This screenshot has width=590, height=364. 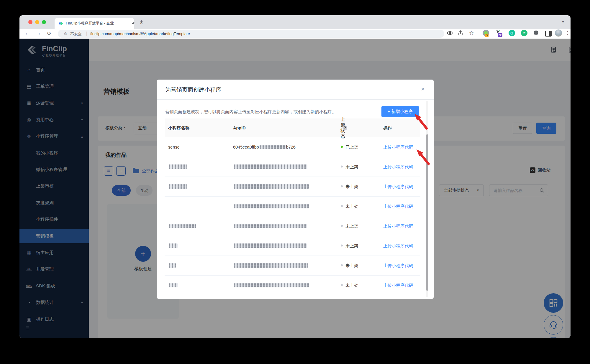 What do you see at coordinates (471, 33) in the screenshot?
I see `bookmark-star-icon: ☆` at bounding box center [471, 33].